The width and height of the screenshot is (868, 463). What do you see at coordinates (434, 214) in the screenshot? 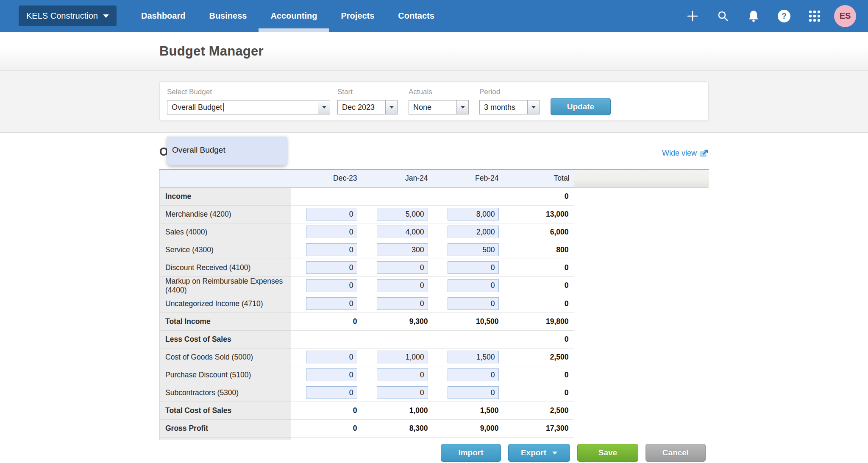
I see `table-row: Merchandise (4200)13,000` at bounding box center [434, 214].